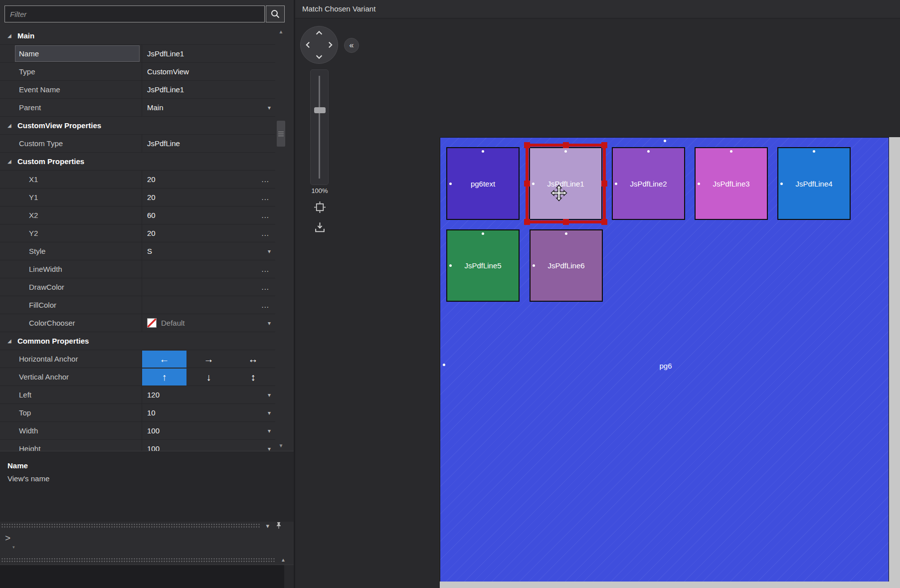  Describe the element at coordinates (895, 363) in the screenshot. I see `vertical-scrollbar` at that location.